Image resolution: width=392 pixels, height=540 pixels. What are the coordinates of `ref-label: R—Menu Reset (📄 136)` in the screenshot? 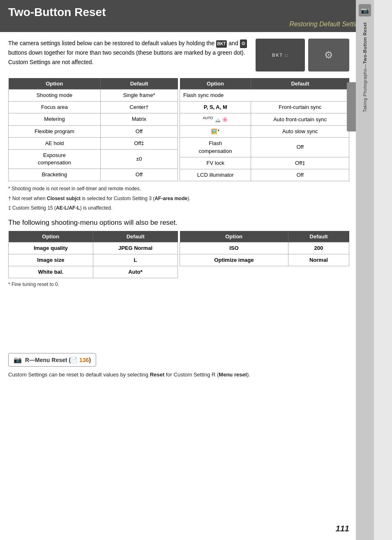 It's located at (58, 360).